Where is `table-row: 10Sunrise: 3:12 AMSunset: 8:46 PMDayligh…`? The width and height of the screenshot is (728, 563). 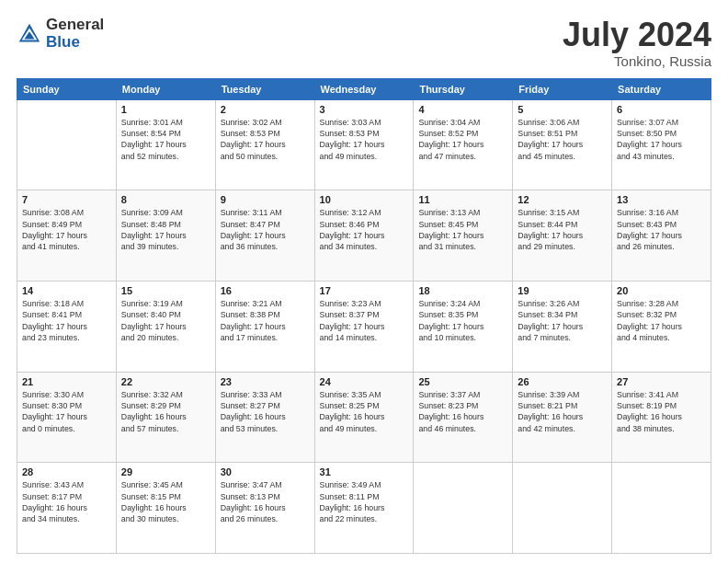 table-row: 10Sunrise: 3:12 AMSunset: 8:46 PMDayligh… is located at coordinates (364, 236).